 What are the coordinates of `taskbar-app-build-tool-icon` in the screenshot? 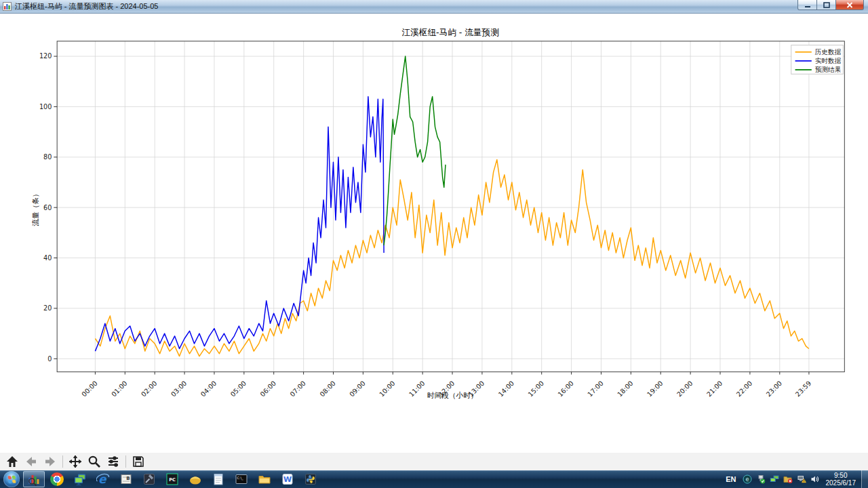 It's located at (149, 479).